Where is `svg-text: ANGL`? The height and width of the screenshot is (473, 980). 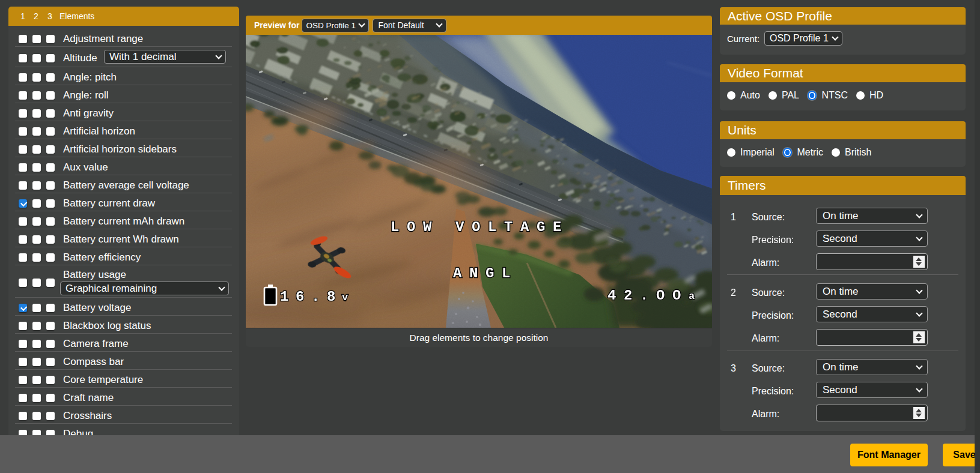
svg-text: ANGL is located at coordinates (485, 274).